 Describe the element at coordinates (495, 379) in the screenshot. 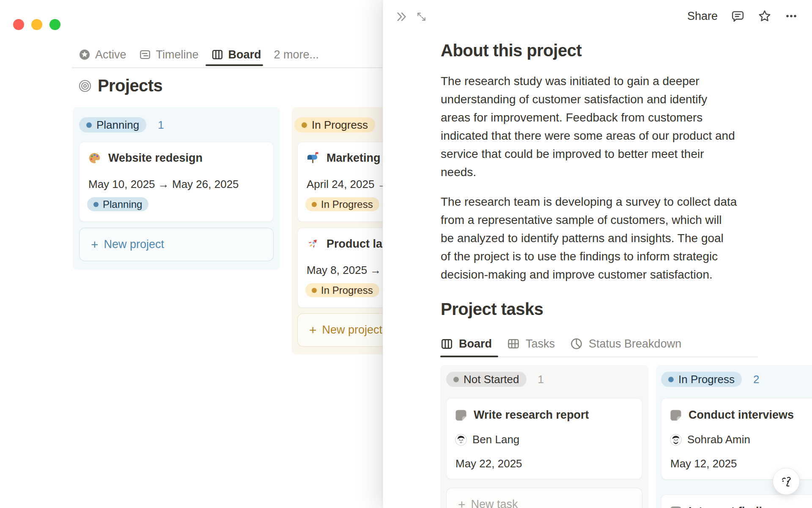

I see `column-header: Not Started 1` at that location.